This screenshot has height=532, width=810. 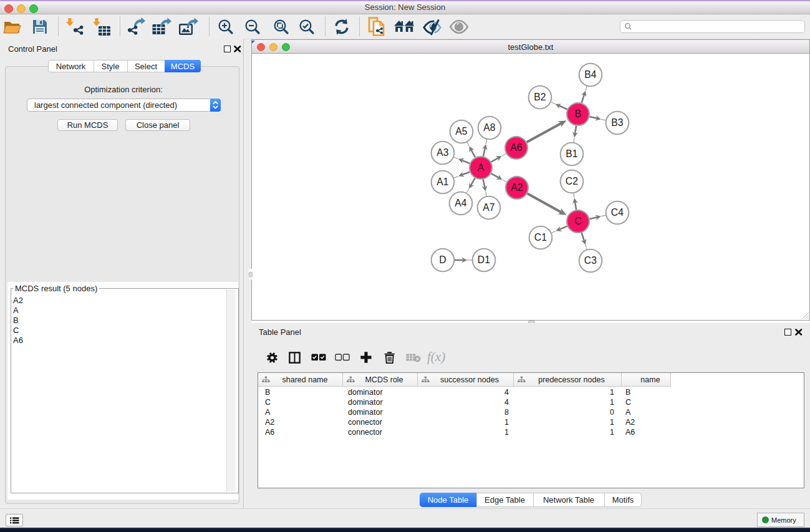 What do you see at coordinates (572, 181) in the screenshot?
I see `svg-text: C2` at bounding box center [572, 181].